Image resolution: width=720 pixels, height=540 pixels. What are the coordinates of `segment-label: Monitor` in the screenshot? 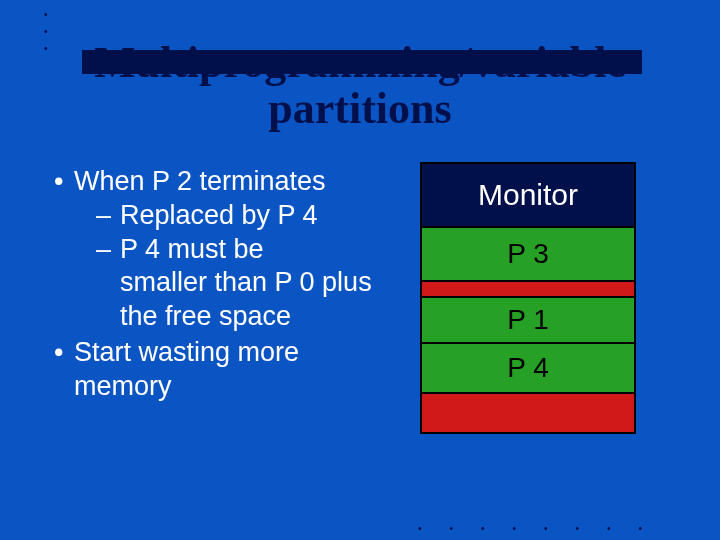 It's located at (528, 195).